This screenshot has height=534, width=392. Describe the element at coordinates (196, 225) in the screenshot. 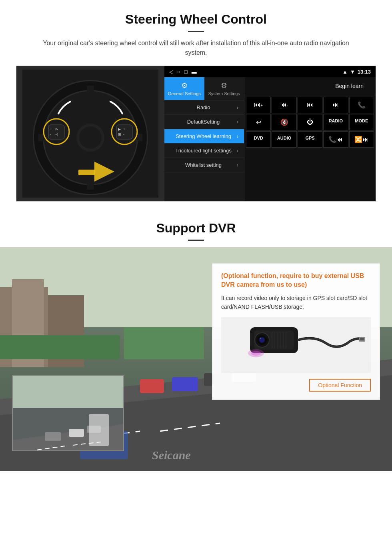

I see `dvr-title-area: Support DVR` at that location.